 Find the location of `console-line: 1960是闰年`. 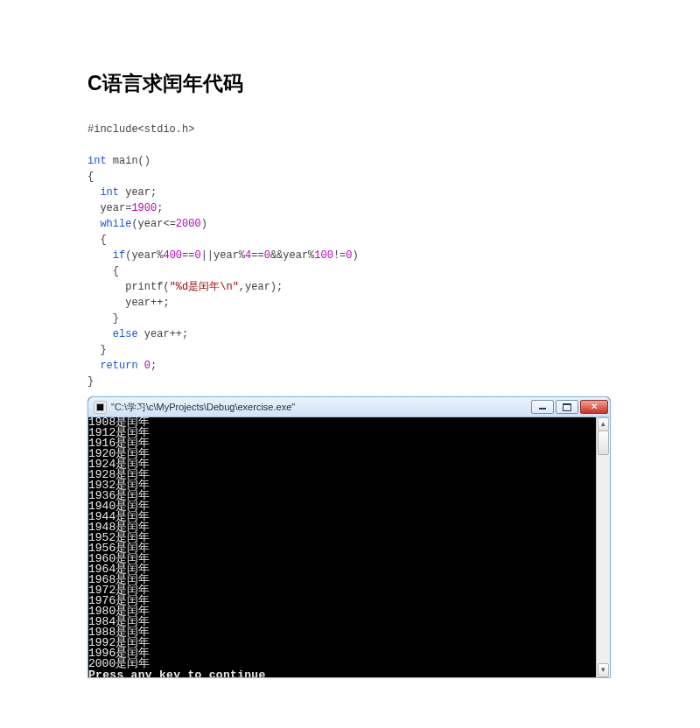

console-line: 1960是闰年 is located at coordinates (349, 559).